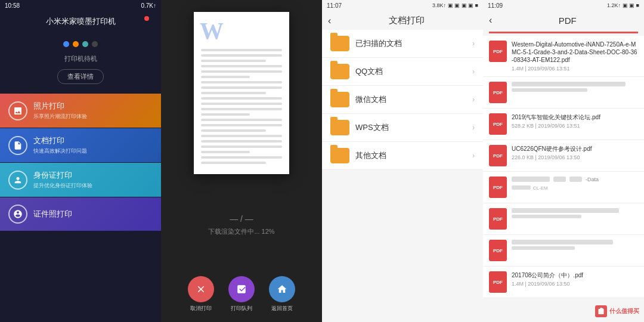 The width and height of the screenshot is (644, 322). Describe the element at coordinates (60, 106) in the screenshot. I see `photo-print-title: 照片打印` at that location.